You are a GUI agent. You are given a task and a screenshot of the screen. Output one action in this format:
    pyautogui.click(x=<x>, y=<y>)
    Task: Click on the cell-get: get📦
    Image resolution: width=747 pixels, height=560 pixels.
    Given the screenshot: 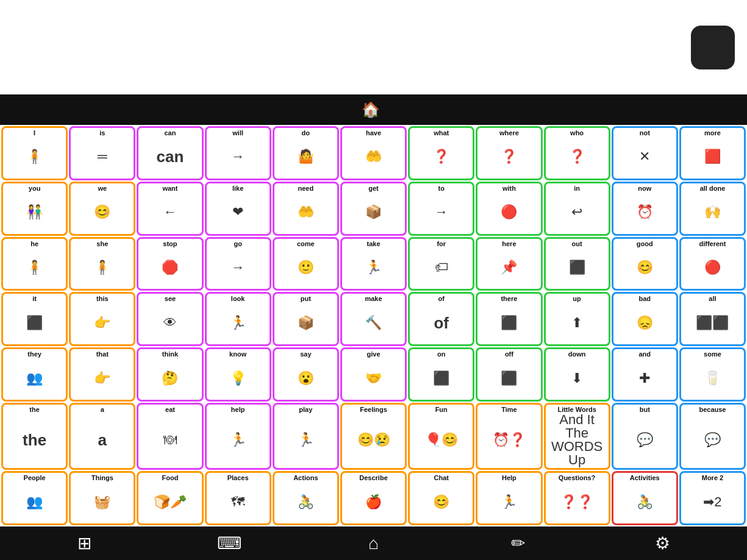 What is the action you would take?
    pyautogui.click(x=373, y=208)
    